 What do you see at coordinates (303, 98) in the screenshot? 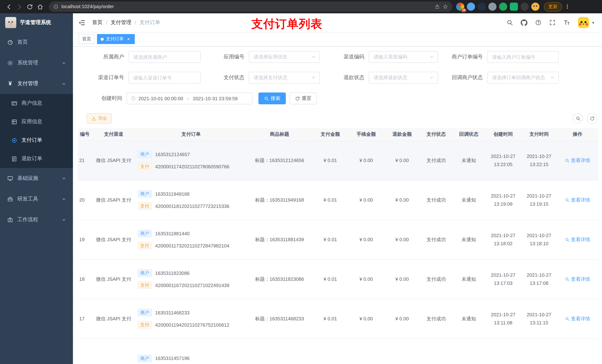
I see `reset-button: 重置` at bounding box center [303, 98].